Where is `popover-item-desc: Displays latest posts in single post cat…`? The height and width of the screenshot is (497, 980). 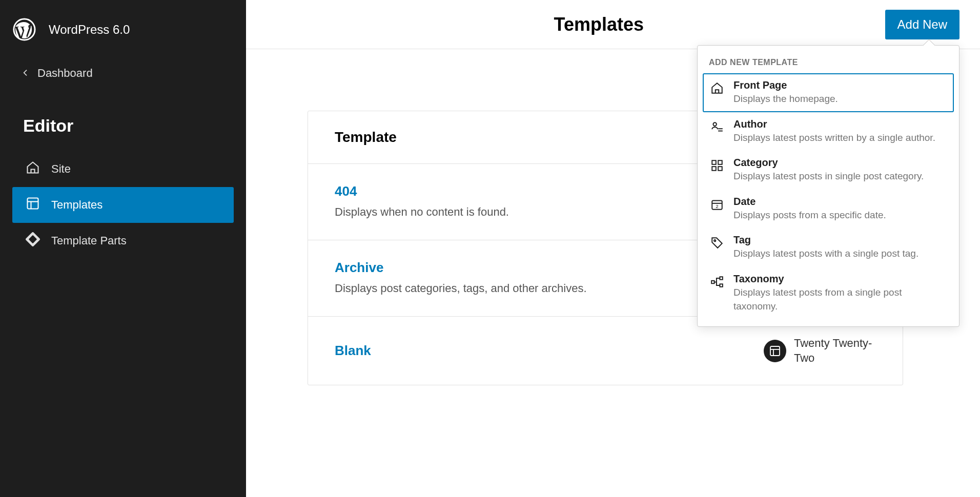 popover-item-desc: Displays latest posts in single post cat… is located at coordinates (840, 176).